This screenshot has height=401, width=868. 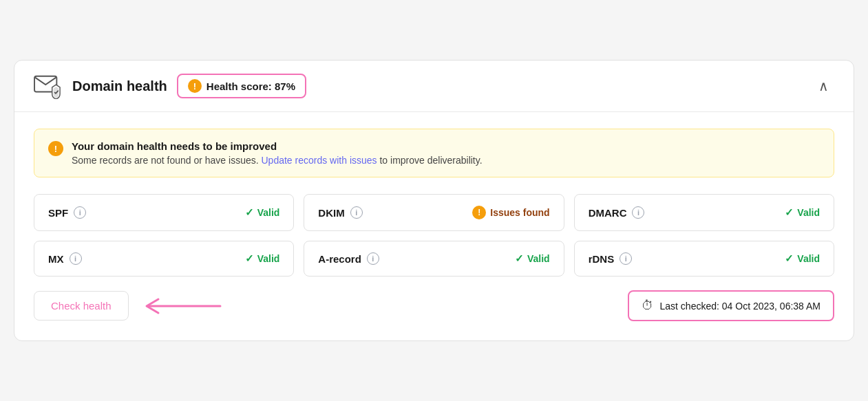 I want to click on dkim-issue-icon: !, so click(x=479, y=213).